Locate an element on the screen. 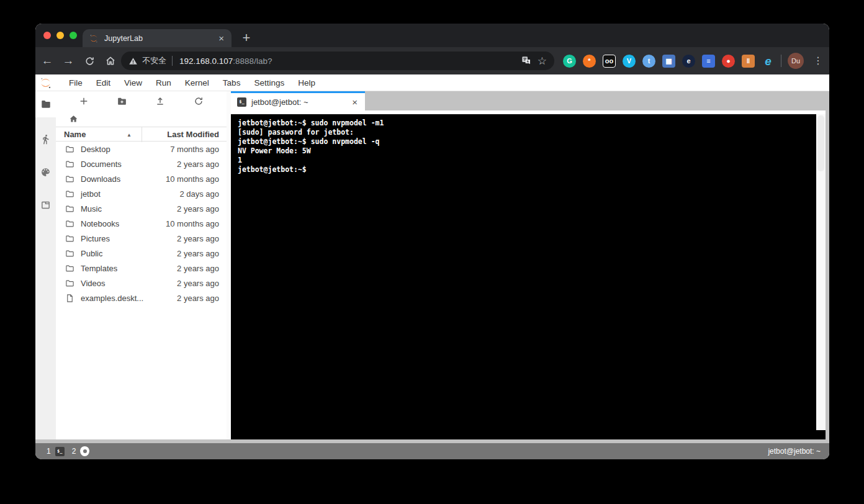 The image size is (864, 504). not-secure-label: 不安全 is located at coordinates (154, 61).